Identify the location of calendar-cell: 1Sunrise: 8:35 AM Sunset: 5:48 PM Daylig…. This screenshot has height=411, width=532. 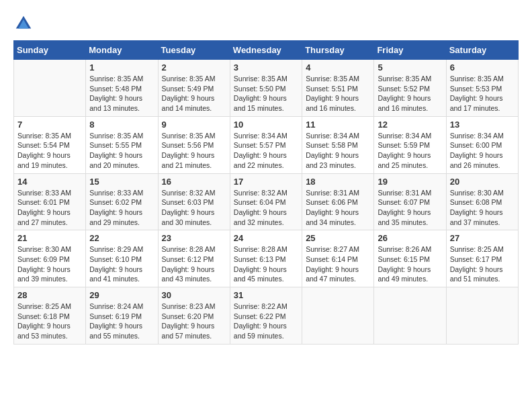
(122, 89).